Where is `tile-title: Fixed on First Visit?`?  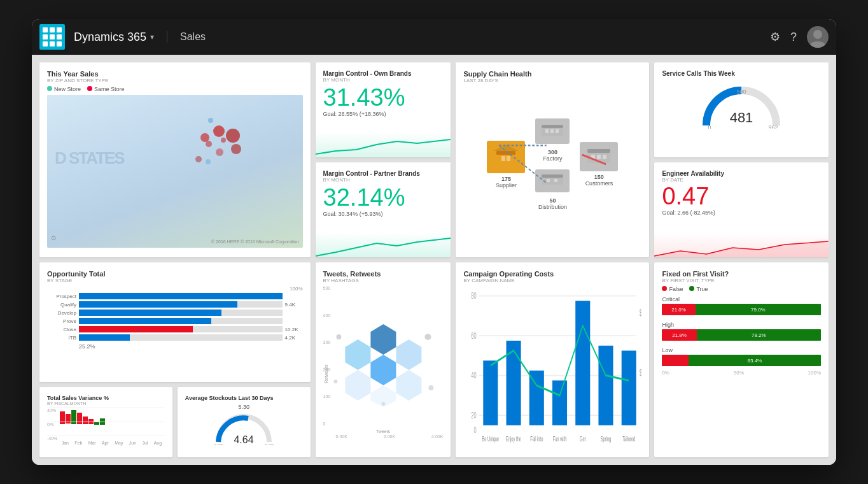 tile-title: Fixed on First Visit? is located at coordinates (741, 274).